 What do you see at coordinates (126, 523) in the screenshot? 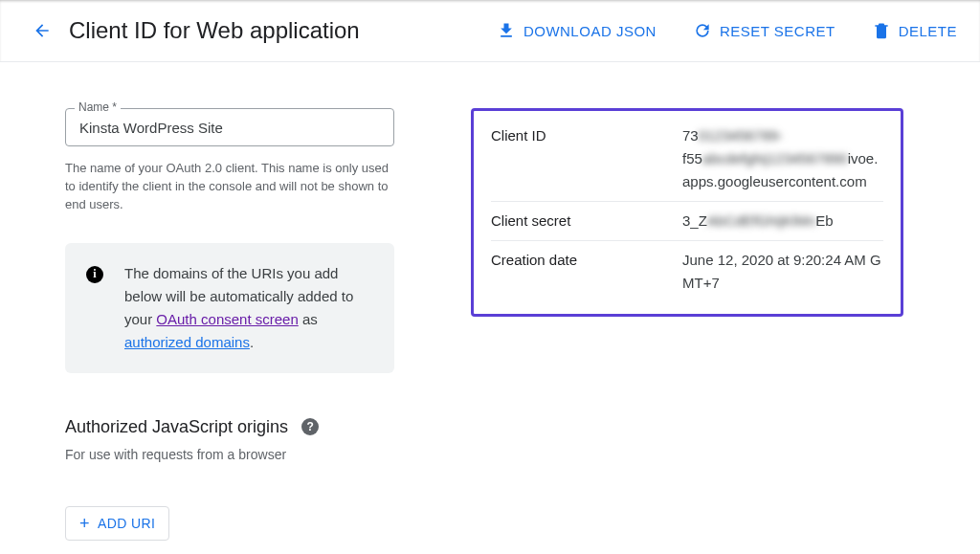
I see `add-uri-label: ADD URI` at bounding box center [126, 523].